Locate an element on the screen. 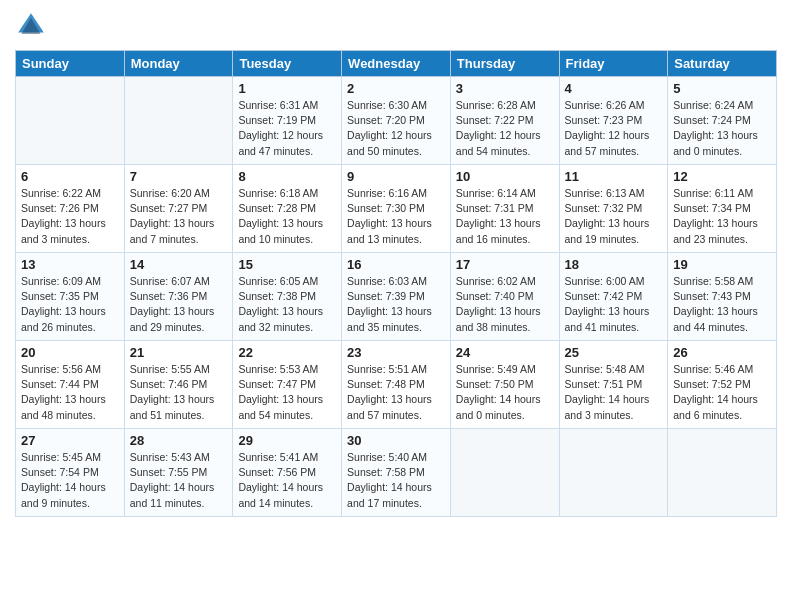  week-row-2: 6Sunrise: 6:22 AM Sunset: 7:26 PM Daylig… is located at coordinates (396, 209).